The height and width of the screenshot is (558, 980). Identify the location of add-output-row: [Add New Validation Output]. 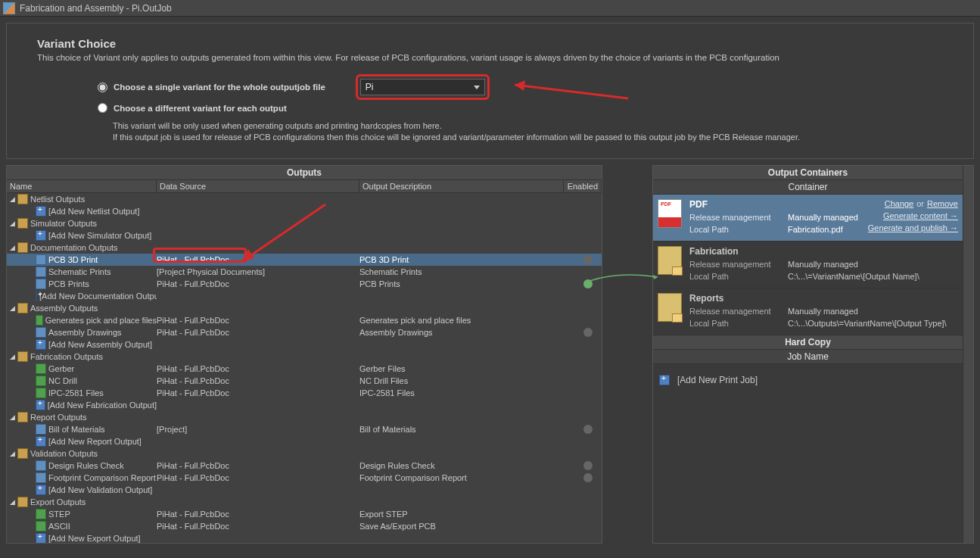
(304, 490).